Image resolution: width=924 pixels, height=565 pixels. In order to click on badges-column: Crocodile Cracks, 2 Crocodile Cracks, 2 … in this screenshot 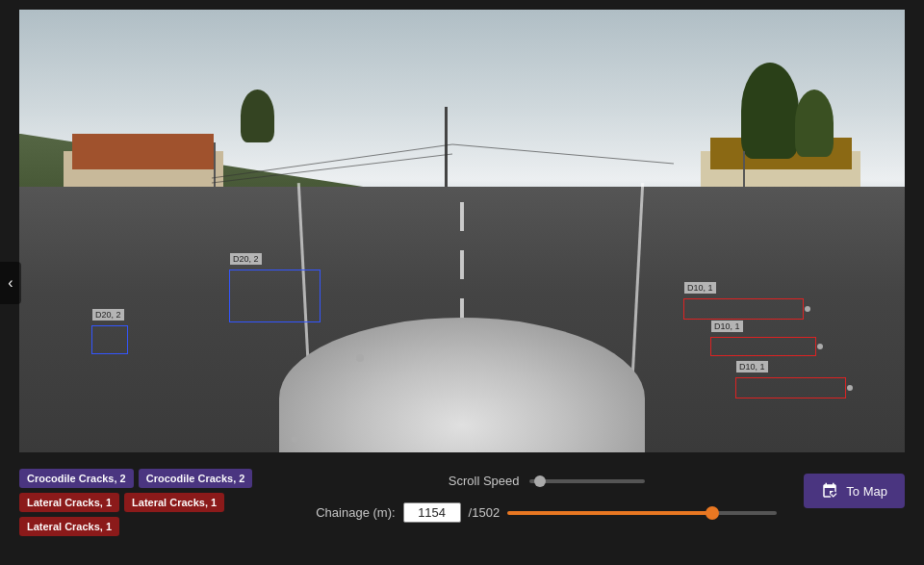, I will do `click(154, 502)`.